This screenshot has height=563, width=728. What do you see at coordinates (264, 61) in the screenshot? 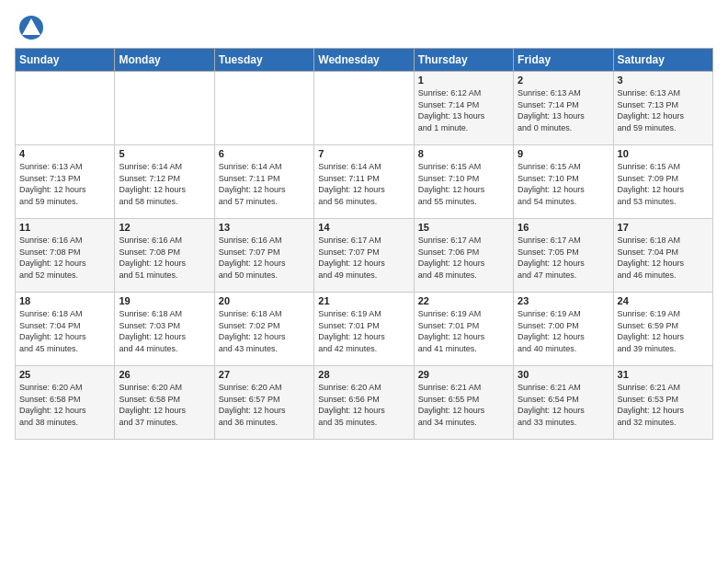
I see `calendar-header-tuesday: Tuesday` at bounding box center [264, 61].